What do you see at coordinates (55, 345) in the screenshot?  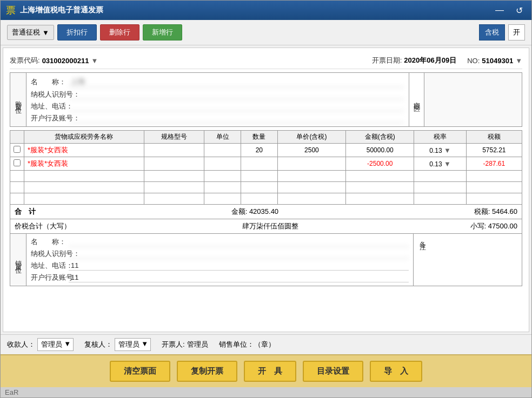 I see `receiver-dropdown: 管理员 ▼` at bounding box center [55, 345].